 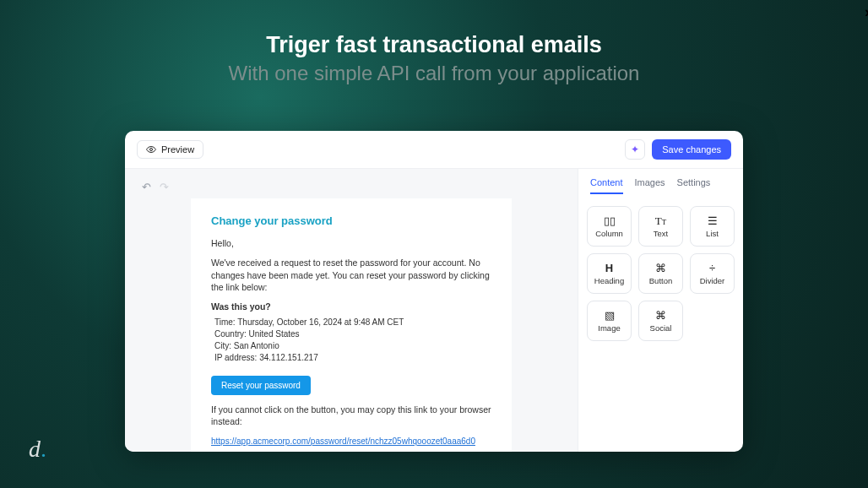 What do you see at coordinates (164, 187) in the screenshot?
I see `redo-icon: ↷` at bounding box center [164, 187].